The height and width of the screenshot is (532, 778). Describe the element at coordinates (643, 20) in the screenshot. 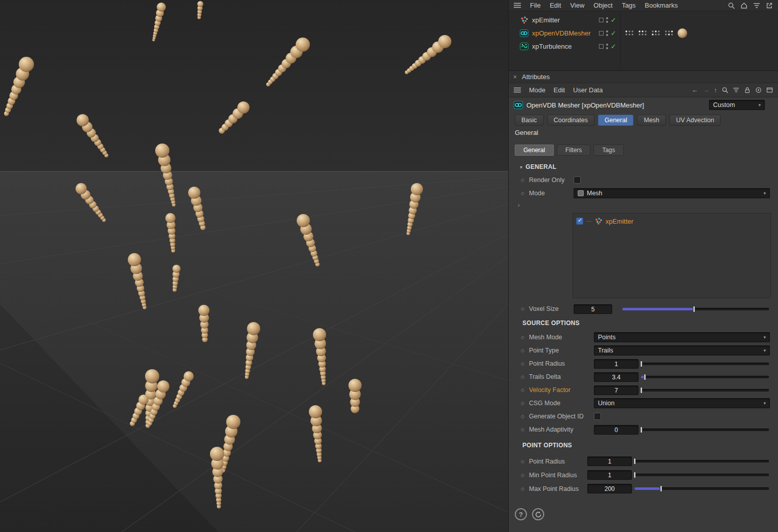

I see `object-row-xpemitter: xpEmitter ✓` at that location.